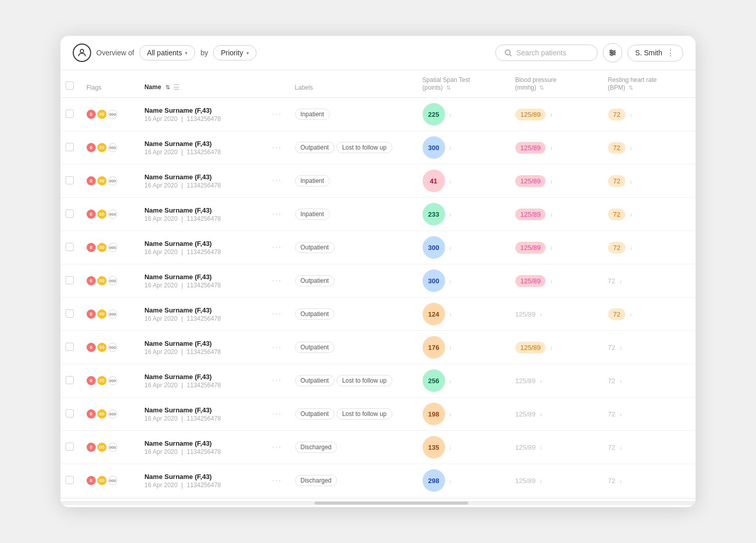 The height and width of the screenshot is (543, 756). I want to click on patient-id: 1134256478, so click(204, 252).